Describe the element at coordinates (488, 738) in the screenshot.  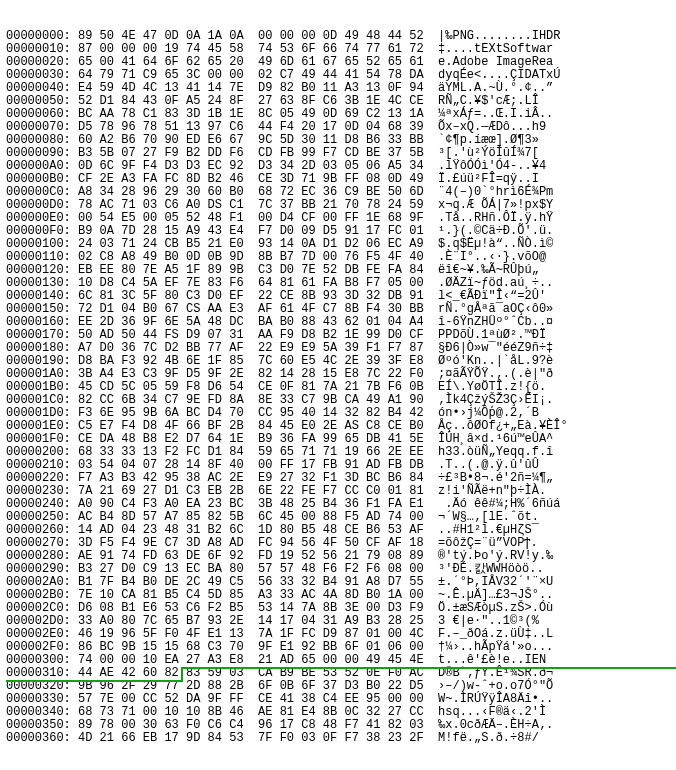
I see `ascii-cell: M!fë.„S.ð.÷8#/` at that location.